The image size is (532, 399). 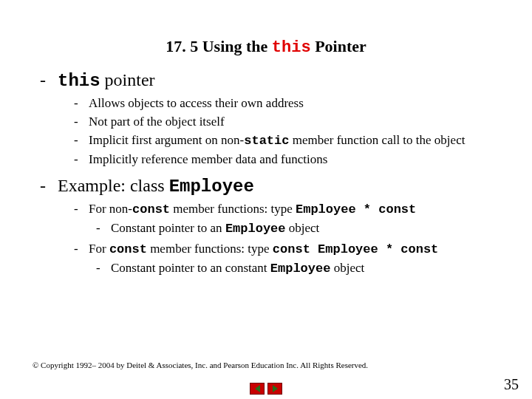 I want to click on sub-2-2-sublist: - Constant pointer to an constant Employ…, so click(x=296, y=270).